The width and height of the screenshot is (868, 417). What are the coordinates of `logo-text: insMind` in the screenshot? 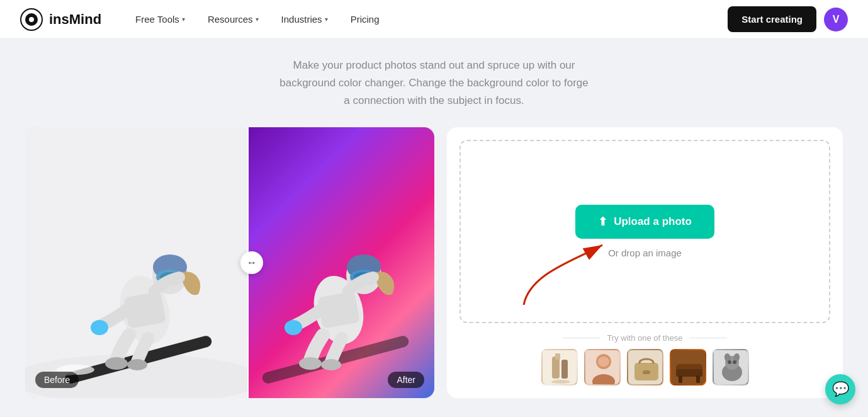 It's located at (76, 20).